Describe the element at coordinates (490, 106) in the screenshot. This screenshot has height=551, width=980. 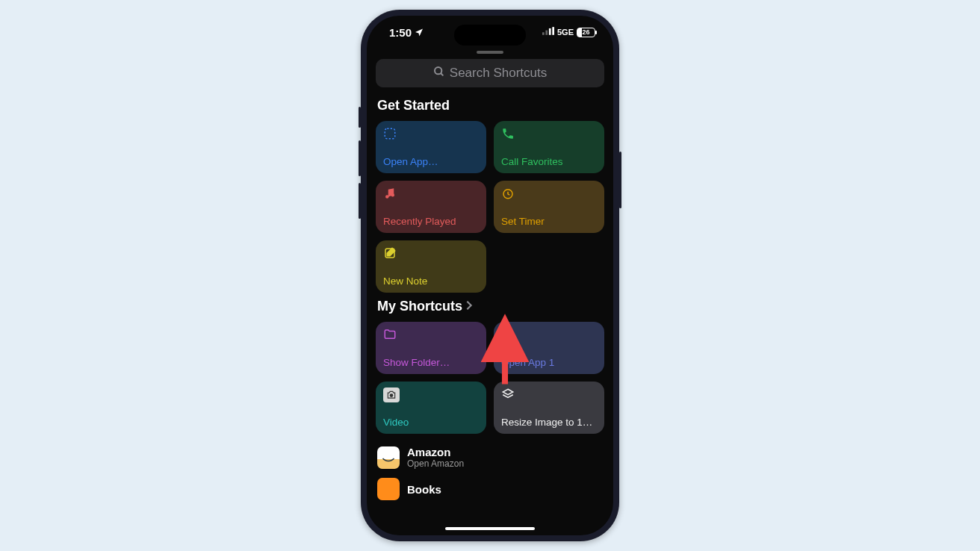
I see `section-get-started: Get Started` at that location.